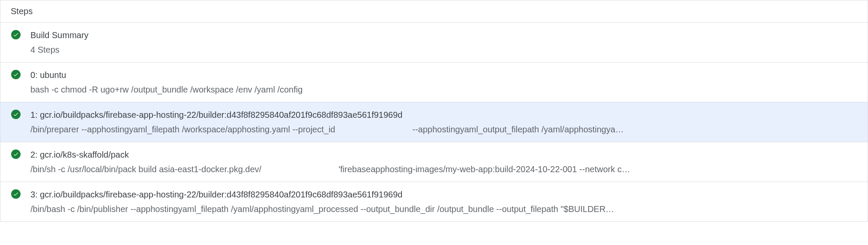 The width and height of the screenshot is (868, 245). Describe the element at coordinates (444, 162) in the screenshot. I see `step-content: 2: gcr.io/k8s-skaffold/pack /bin/sh -c /…` at that location.